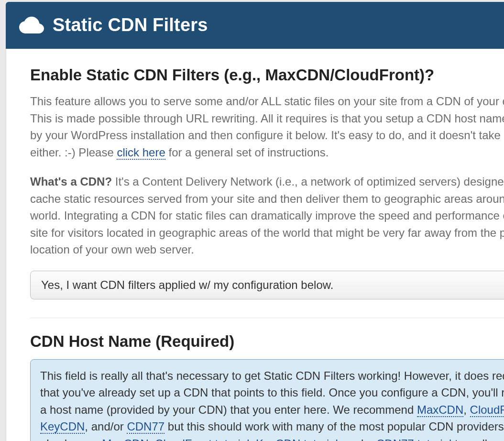  What do you see at coordinates (130, 25) in the screenshot?
I see `panel-title: Static CDN Filters` at bounding box center [130, 25].